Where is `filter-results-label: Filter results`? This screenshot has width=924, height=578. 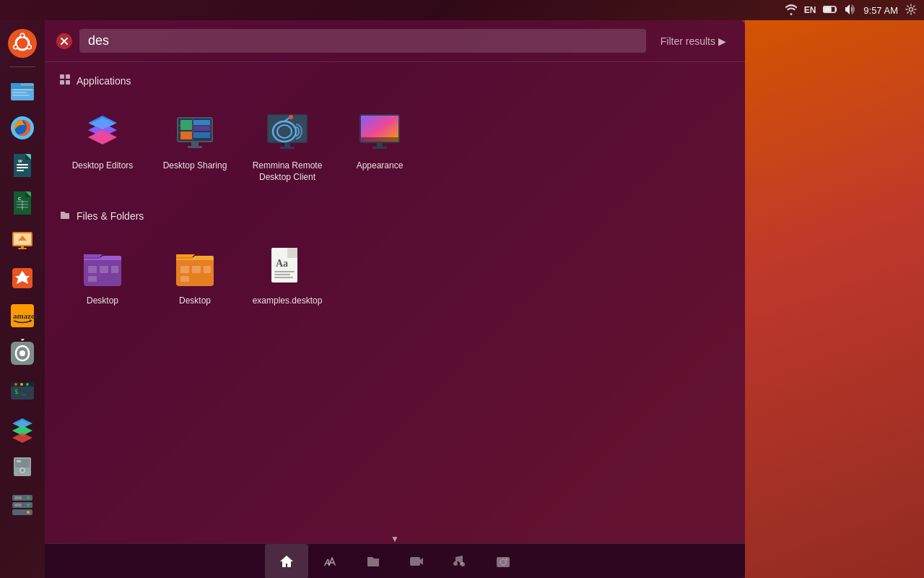 filter-results-label: Filter results is located at coordinates (688, 41).